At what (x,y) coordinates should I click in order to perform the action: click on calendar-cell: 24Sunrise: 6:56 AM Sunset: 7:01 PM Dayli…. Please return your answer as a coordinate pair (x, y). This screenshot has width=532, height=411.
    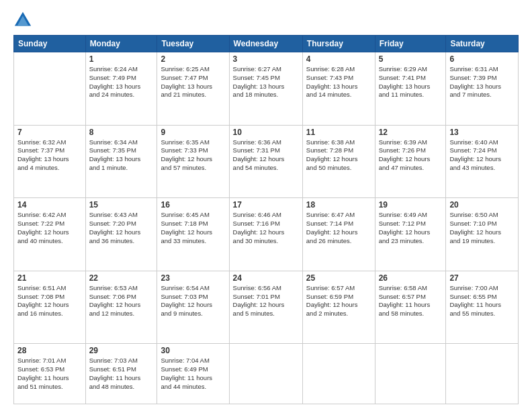
    Looking at the image, I should click on (266, 308).